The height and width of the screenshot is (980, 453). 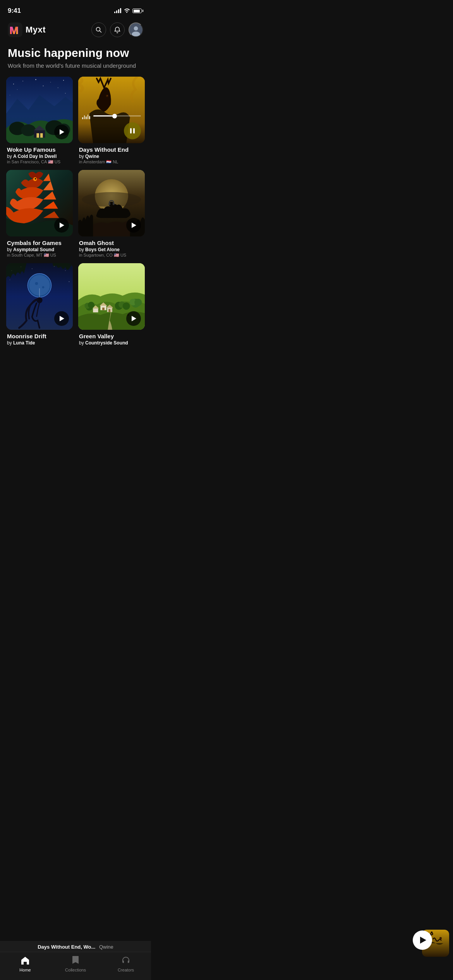 I want to click on card-info-3: Cymbals for Games by Asymptotal Sound in…, so click(x=39, y=247).